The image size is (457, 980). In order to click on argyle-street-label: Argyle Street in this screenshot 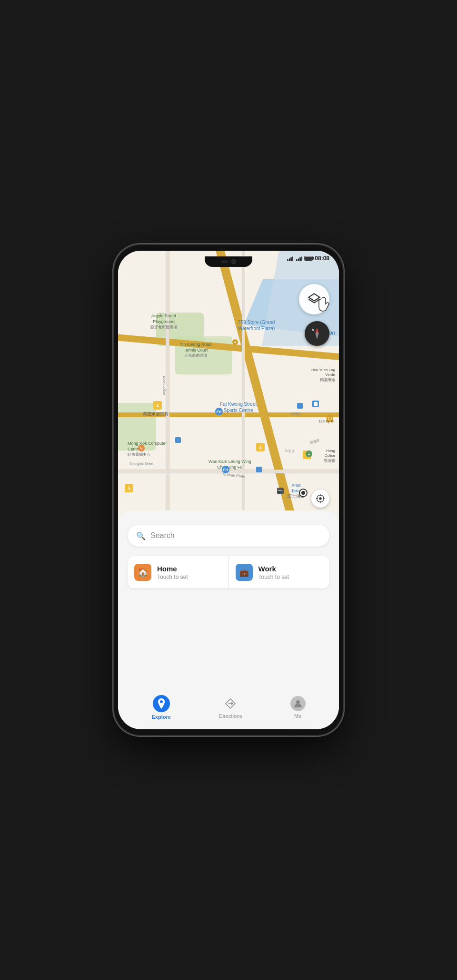, I will do `click(164, 385)`.